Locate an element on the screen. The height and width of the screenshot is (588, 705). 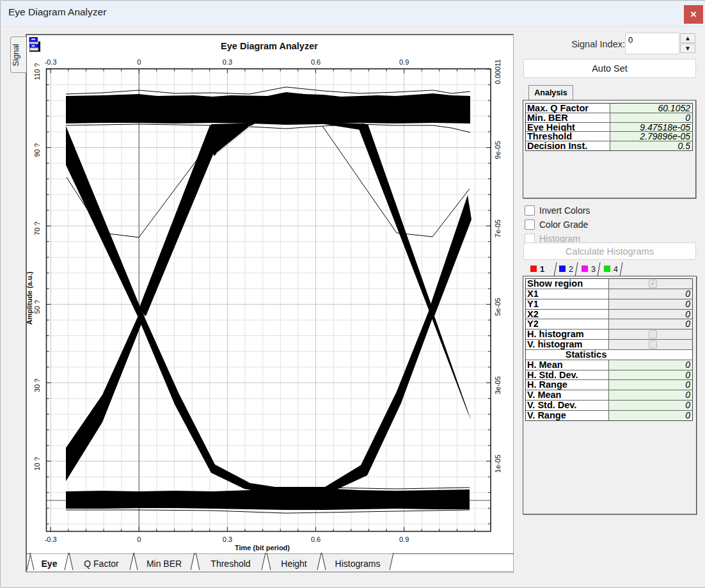
svg-text: 1e-05 is located at coordinates (498, 464).